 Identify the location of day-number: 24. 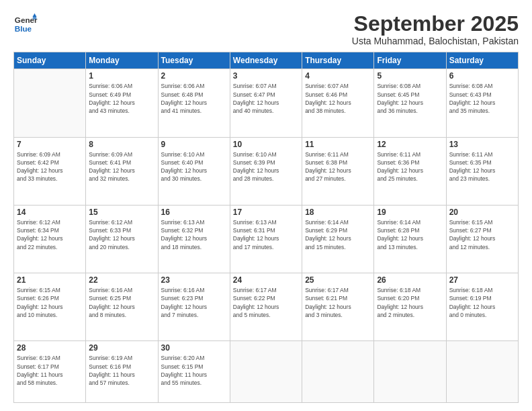
(266, 280).